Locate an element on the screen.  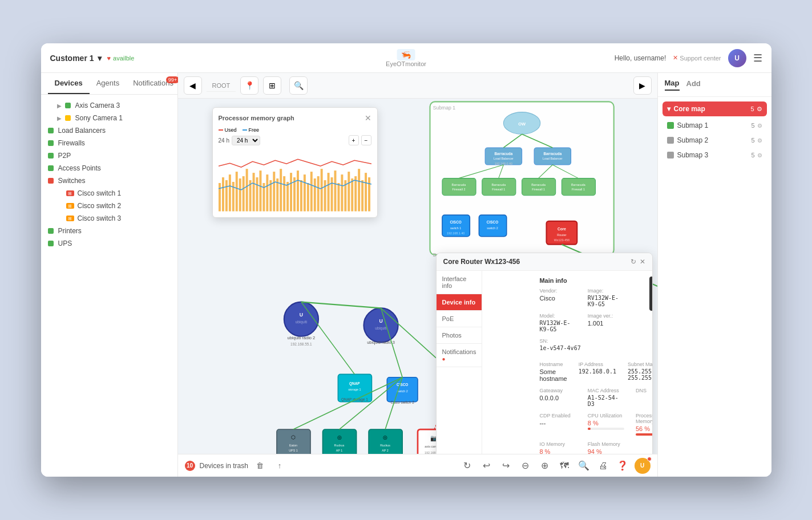
graph-title-bar: Processor memory graph ✕ is located at coordinates (295, 118).